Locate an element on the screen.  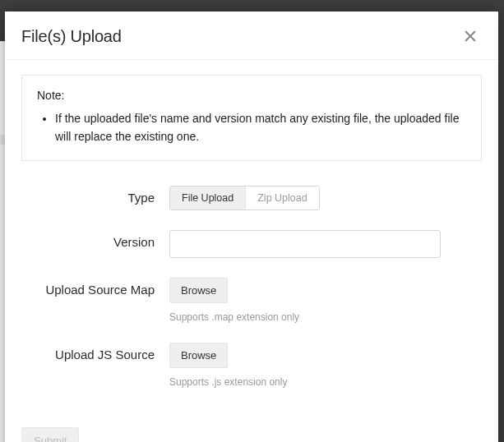
type-toggle: File Upload Zip Upload is located at coordinates (245, 198).